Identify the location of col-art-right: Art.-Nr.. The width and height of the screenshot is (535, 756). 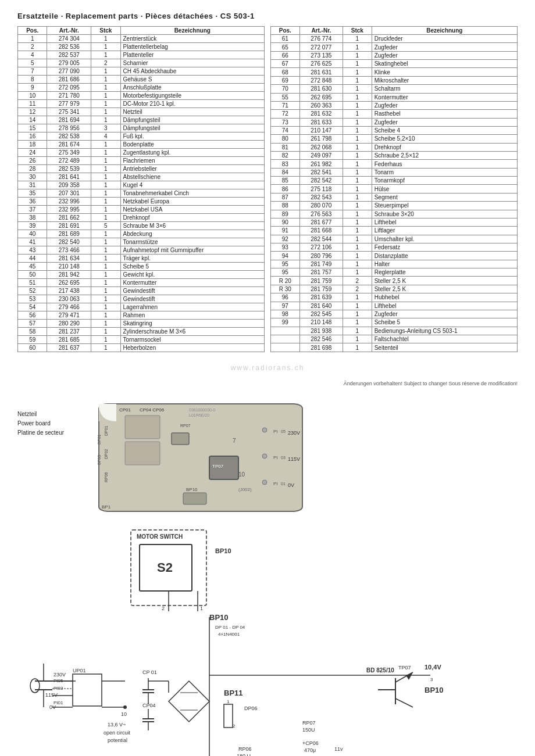
(321, 31).